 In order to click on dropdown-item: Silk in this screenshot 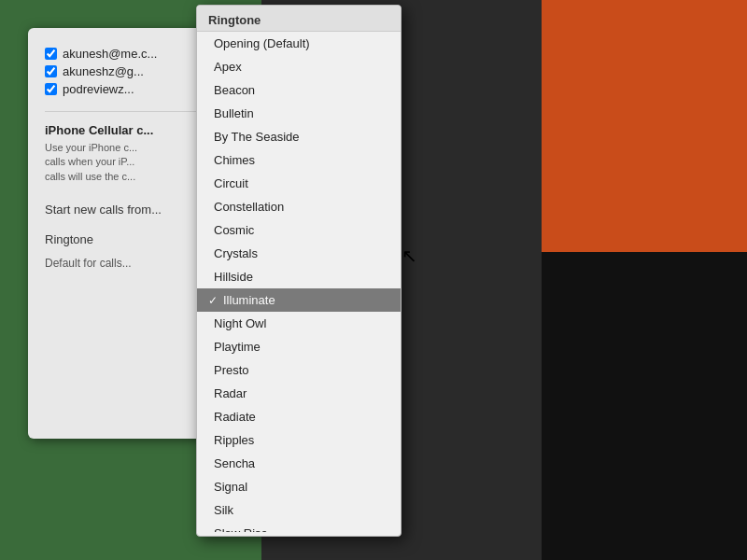, I will do `click(299, 510)`.